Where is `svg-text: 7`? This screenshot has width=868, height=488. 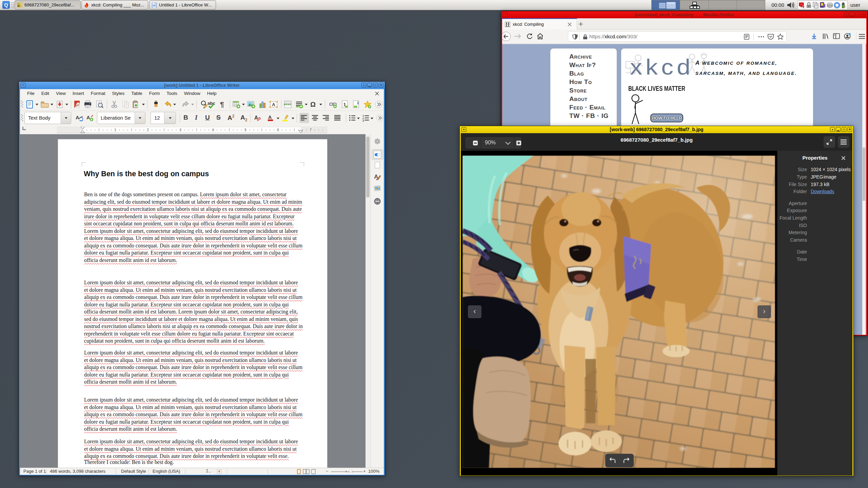 svg-text: 7 is located at coordinates (311, 130).